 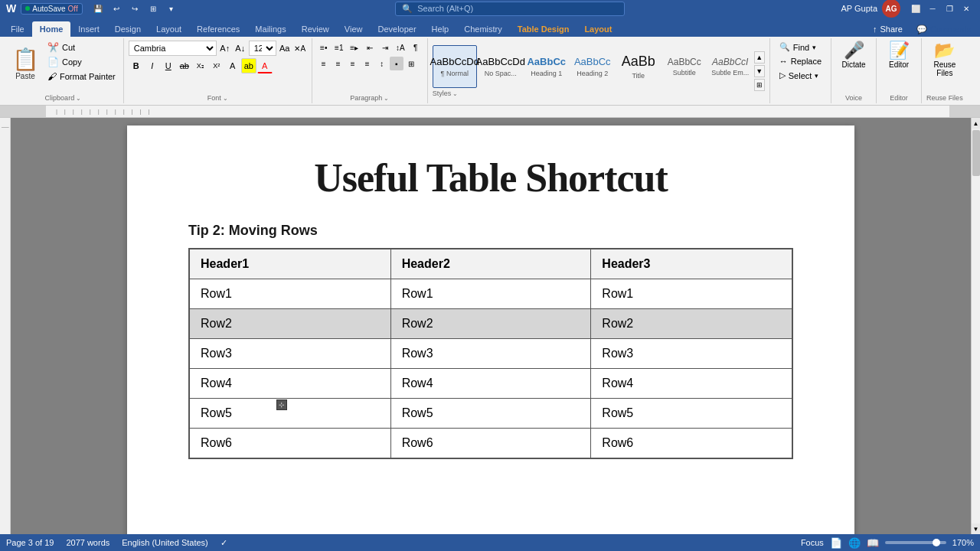 What do you see at coordinates (270, 29) in the screenshot?
I see `tab-mailings: Mailings` at bounding box center [270, 29].